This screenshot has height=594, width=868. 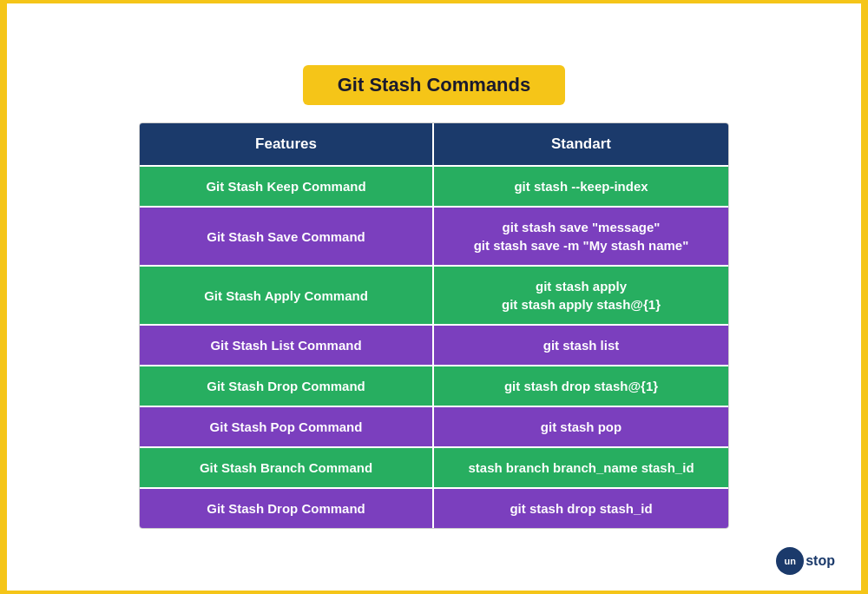 I want to click on table-row: Git Stash Pop Commandgit stash pop, so click(x=434, y=426).